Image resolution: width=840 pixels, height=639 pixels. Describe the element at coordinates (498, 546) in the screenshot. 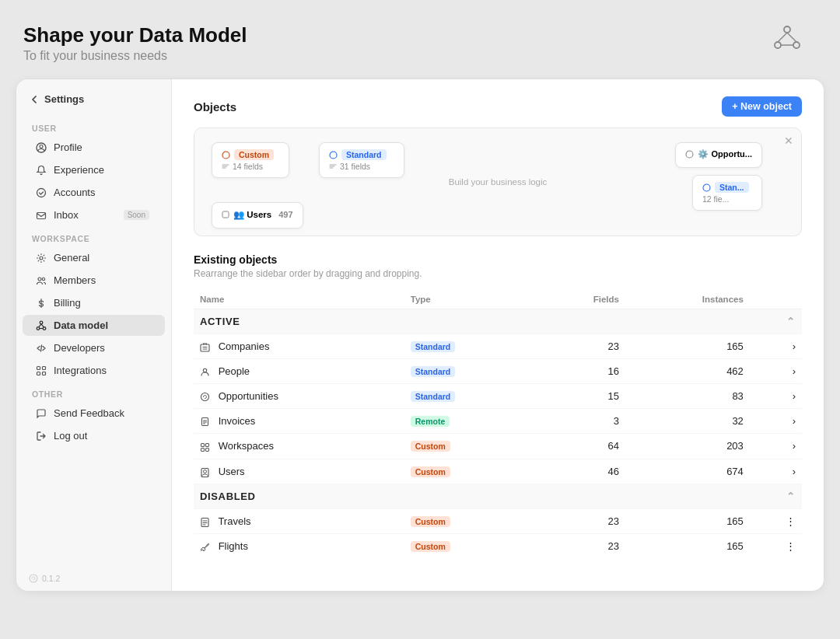

I see `table-row: Flights Custom 23 165 ⋮` at that location.